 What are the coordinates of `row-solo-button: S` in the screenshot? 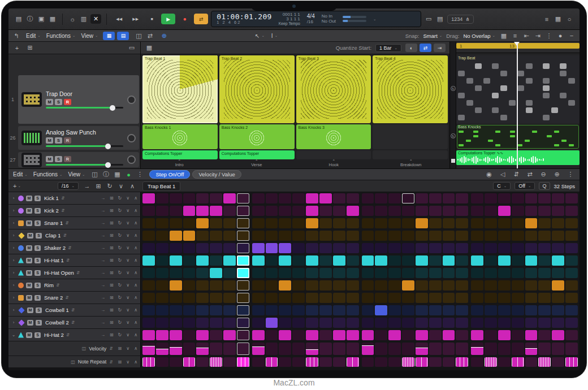 It's located at (37, 198).